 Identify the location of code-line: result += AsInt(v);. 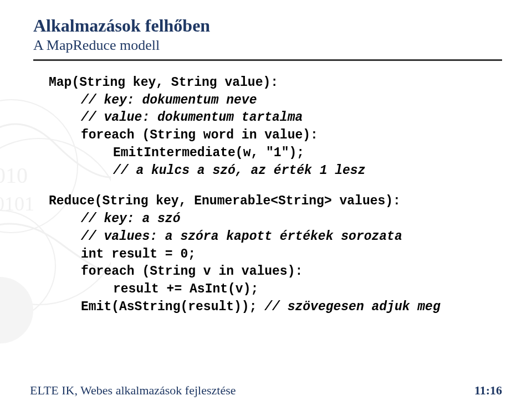
(275, 290).